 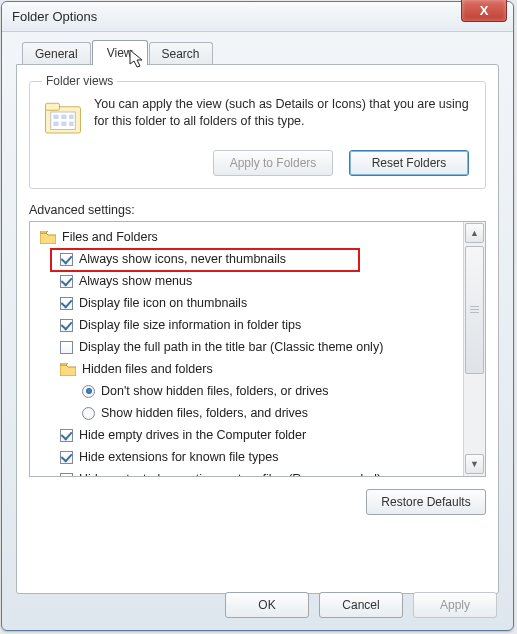 I want to click on tab-search: Search, so click(x=181, y=54).